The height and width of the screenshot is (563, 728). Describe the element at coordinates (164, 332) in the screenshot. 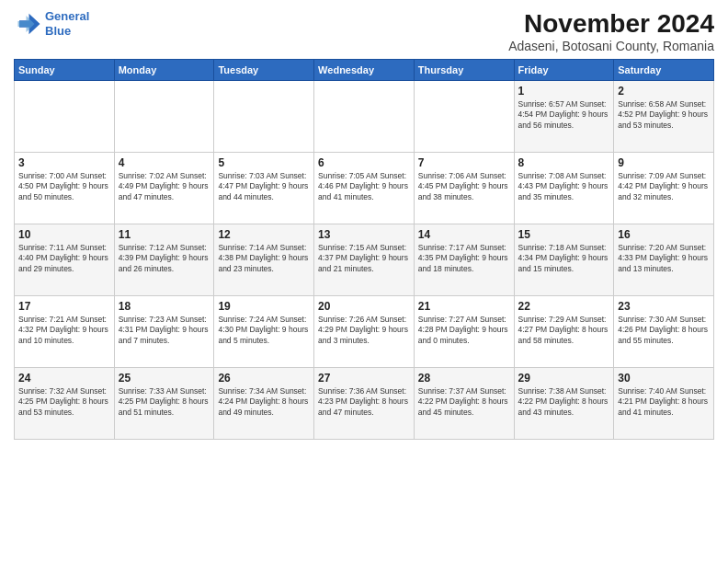

I see `calendar-cell: 18Sunrise: 7:23 AM Sunset: 4:31 PM Dayli…` at that location.